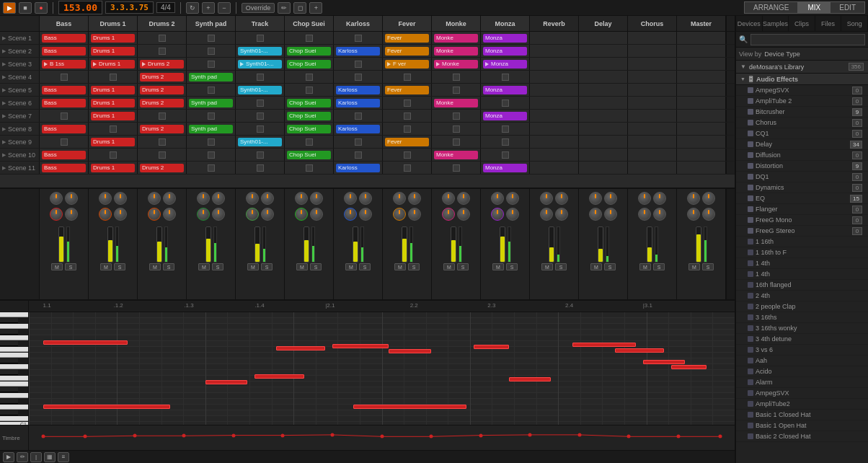  Describe the element at coordinates (208, 8) in the screenshot. I see `add-btn: +` at that location.